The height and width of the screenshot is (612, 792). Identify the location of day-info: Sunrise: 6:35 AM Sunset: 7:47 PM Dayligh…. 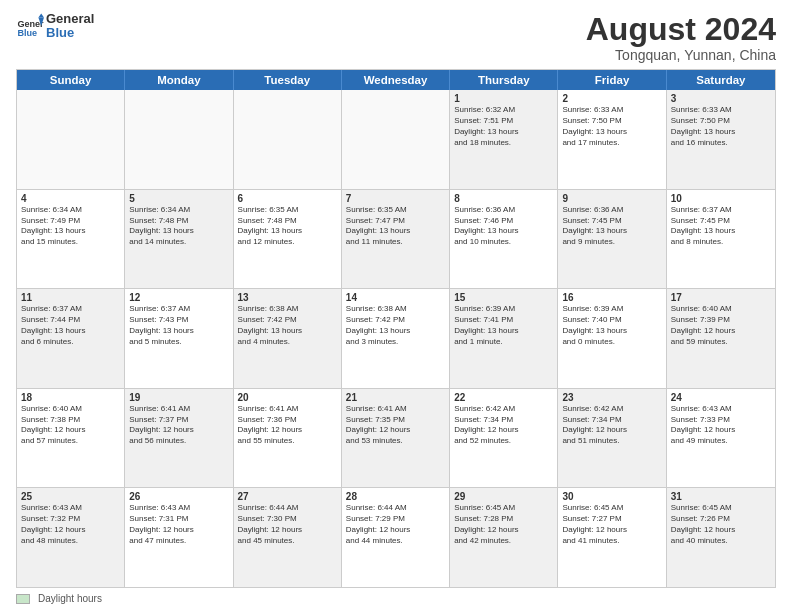
(396, 226).